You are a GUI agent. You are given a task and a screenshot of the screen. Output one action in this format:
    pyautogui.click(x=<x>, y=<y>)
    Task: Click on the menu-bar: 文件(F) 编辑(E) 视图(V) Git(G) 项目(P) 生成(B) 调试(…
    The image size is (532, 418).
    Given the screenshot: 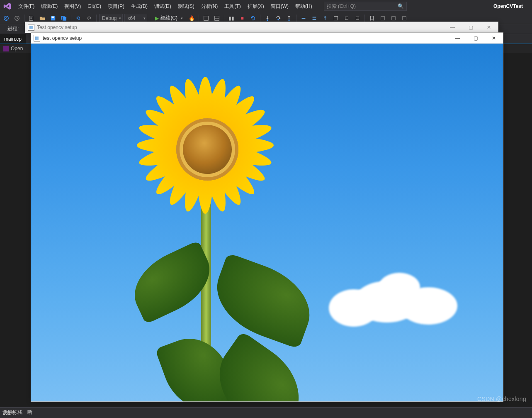 What is the action you would take?
    pyautogui.click(x=266, y=6)
    